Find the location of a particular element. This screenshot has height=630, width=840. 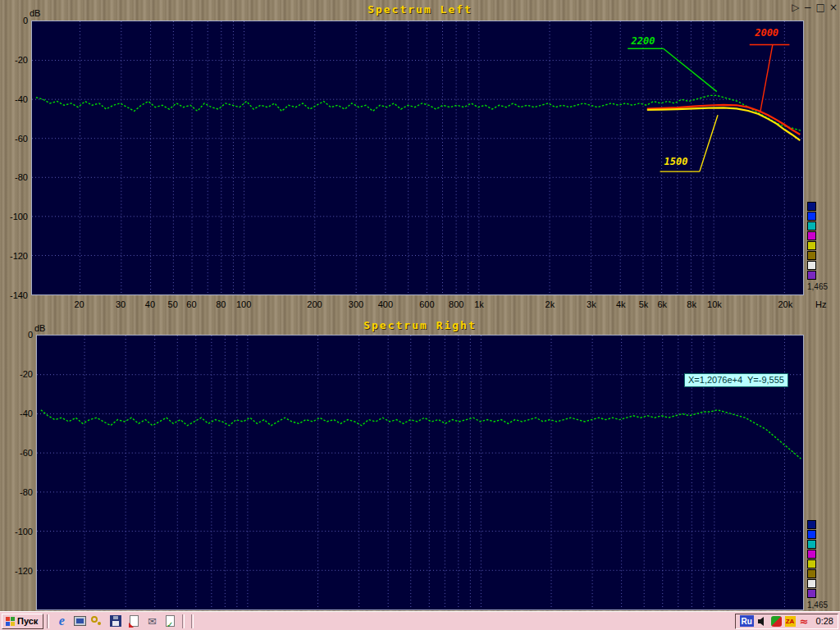

page-glyph-2: ✓ is located at coordinates (171, 621).